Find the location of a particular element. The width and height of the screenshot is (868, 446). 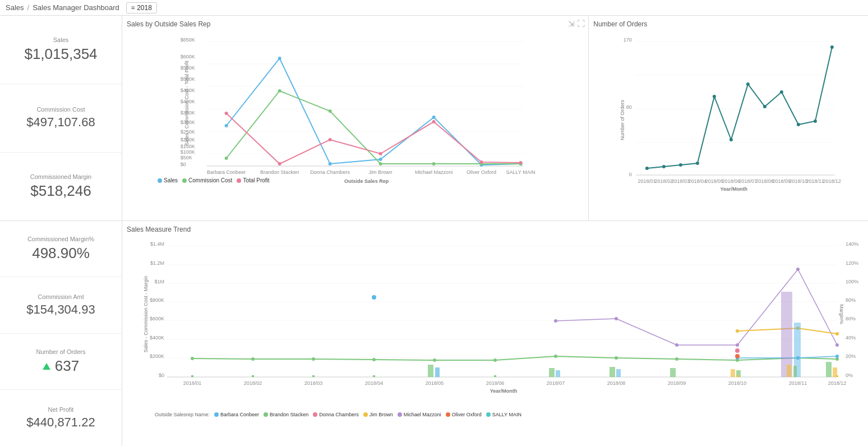

legend-outside-label: Outside Salesrep Name: is located at coordinates (182, 415).